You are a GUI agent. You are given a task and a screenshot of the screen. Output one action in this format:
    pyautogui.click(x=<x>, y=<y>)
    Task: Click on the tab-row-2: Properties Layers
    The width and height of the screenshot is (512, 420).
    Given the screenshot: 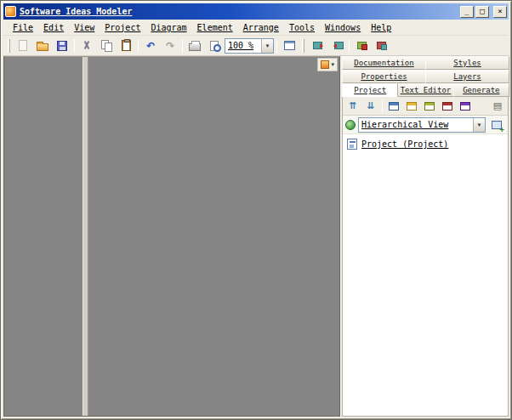 What is the action you would take?
    pyautogui.click(x=425, y=77)
    